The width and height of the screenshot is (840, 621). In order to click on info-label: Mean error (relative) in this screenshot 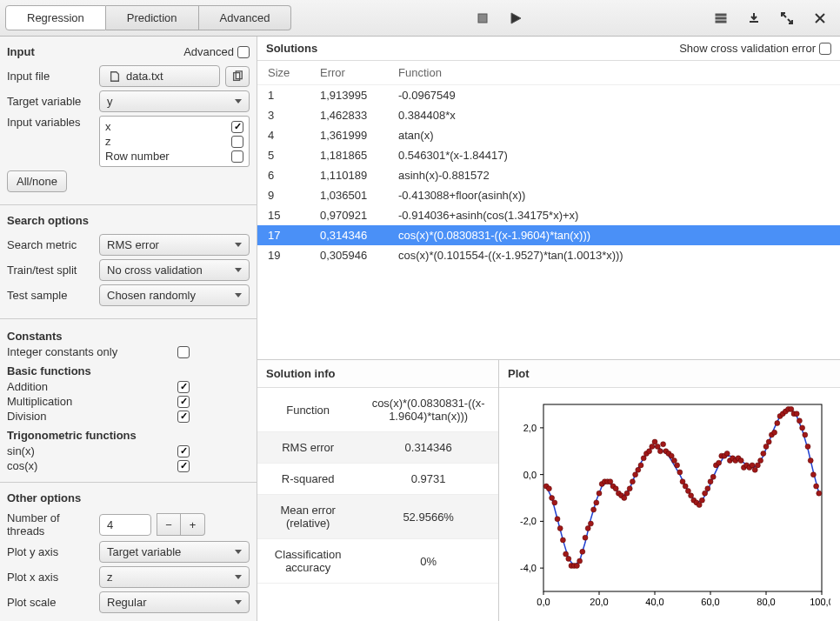, I will do `click(308, 517)`.